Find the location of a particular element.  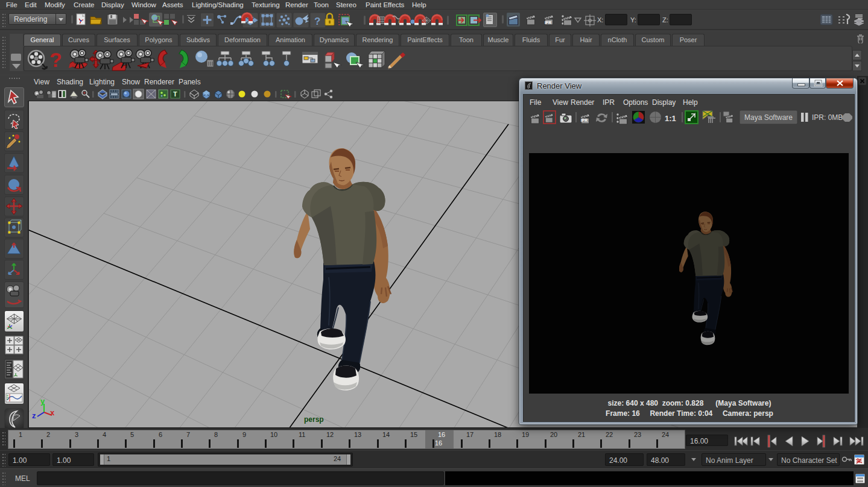

svg-text: x is located at coordinates (52, 412).